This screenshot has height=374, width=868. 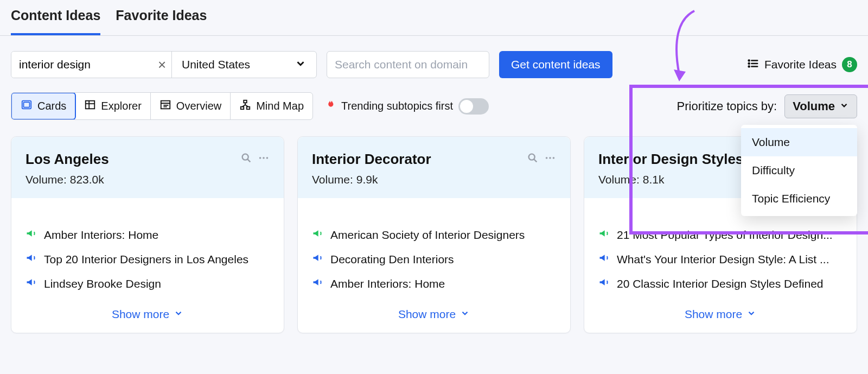 I want to click on keyword-country-group: × United States, so click(x=164, y=65).